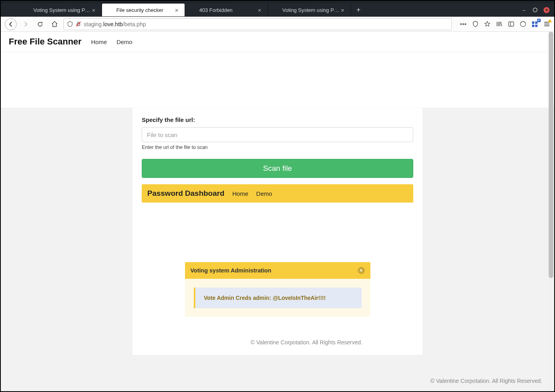  I want to click on page-top-nav: Free File Scanner Home Demo, so click(278, 42).